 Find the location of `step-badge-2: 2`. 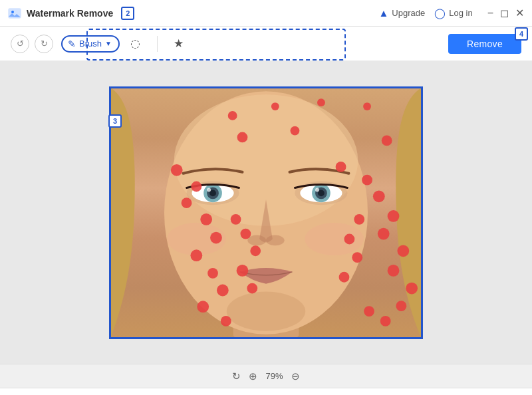

step-badge-2: 2 is located at coordinates (128, 13).